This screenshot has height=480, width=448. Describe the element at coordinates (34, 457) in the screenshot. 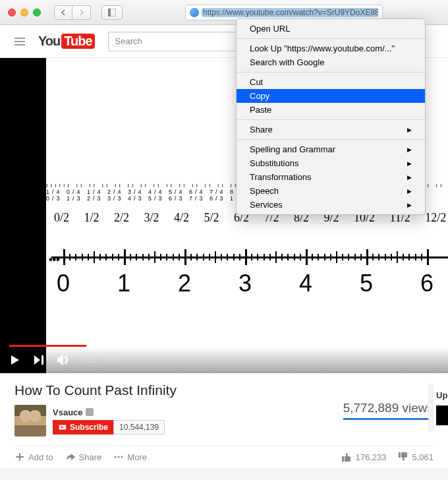

I see `add-to-button: Add to` at that location.